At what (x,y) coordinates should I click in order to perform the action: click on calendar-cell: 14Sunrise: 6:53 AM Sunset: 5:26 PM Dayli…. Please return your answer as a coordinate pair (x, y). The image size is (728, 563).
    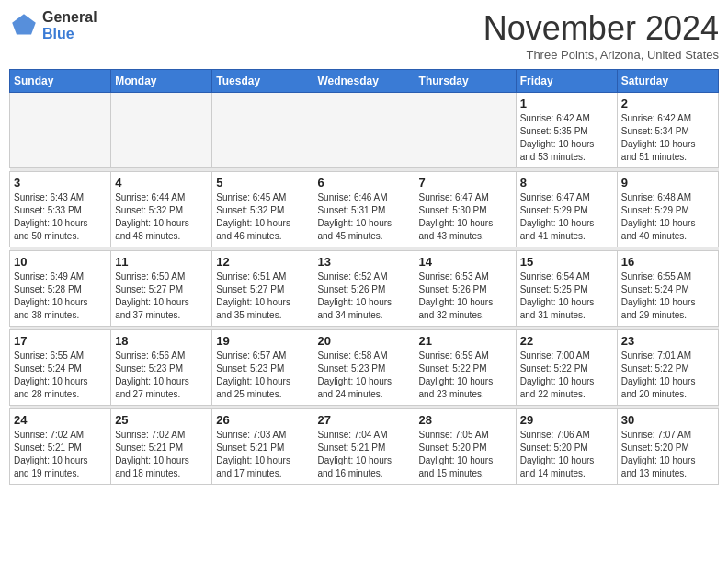
    Looking at the image, I should click on (465, 289).